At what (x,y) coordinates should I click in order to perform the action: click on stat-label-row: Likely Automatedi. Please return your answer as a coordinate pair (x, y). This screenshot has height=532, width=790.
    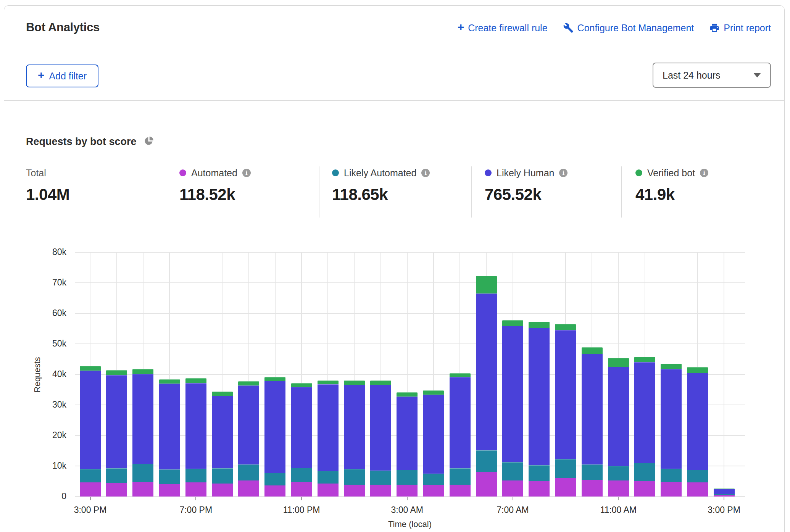
    Looking at the image, I should click on (381, 173).